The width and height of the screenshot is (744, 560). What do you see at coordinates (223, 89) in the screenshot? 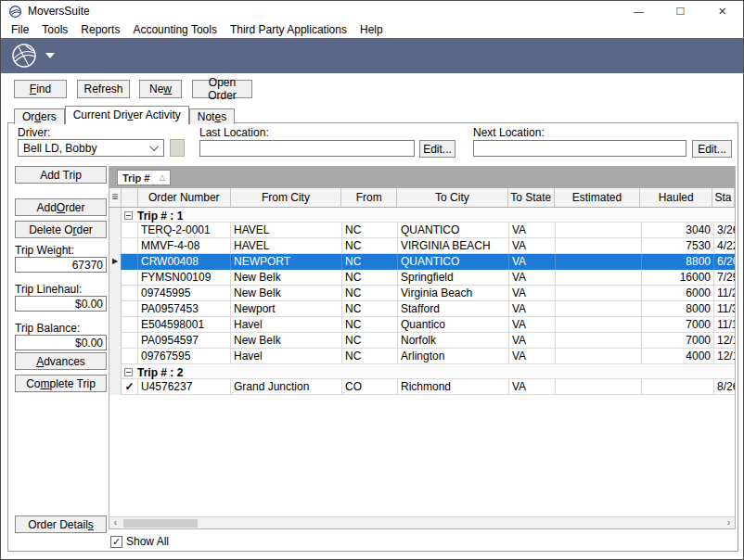
I see `open-order-button: Open Order` at bounding box center [223, 89].